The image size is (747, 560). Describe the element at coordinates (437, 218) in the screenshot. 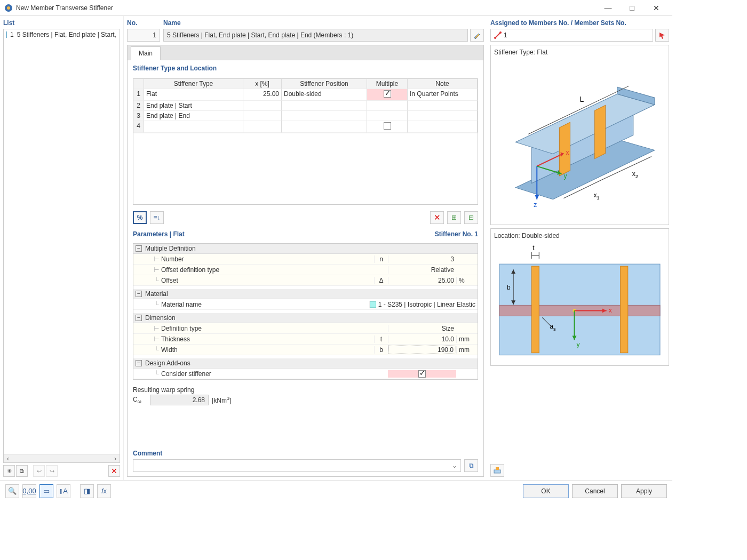

I see `table-delete-button: ✕` at that location.